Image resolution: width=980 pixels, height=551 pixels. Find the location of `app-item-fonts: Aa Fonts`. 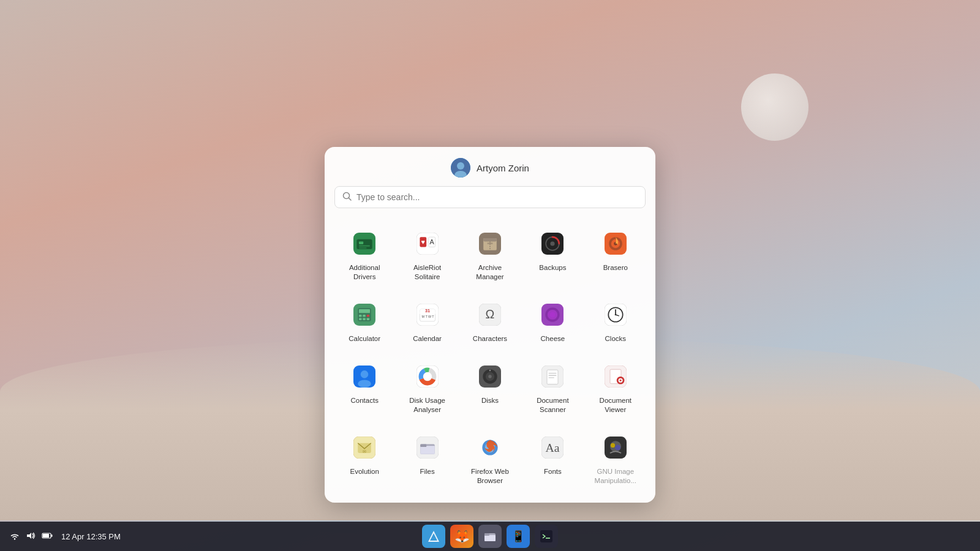

app-item-fonts: Aa Fonts is located at coordinates (552, 459).